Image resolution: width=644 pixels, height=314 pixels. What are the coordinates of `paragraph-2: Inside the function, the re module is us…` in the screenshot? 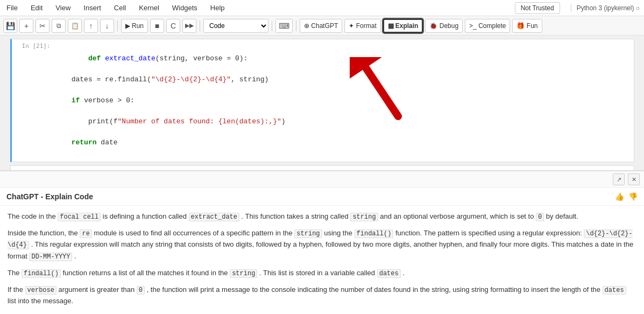 It's located at (322, 245).